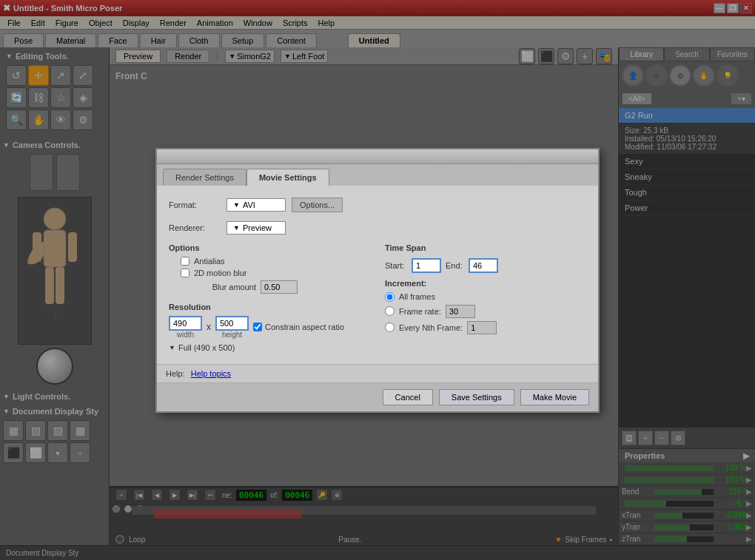 The width and height of the screenshot is (755, 560). I want to click on frame-rate-label: Frame rate:, so click(420, 311).